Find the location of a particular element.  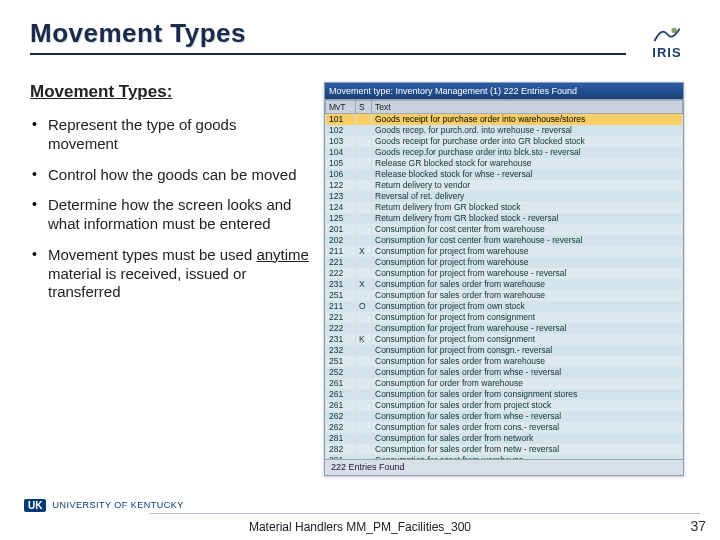

table-row: 261Consumption for sales order from proj… is located at coordinates (504, 406).